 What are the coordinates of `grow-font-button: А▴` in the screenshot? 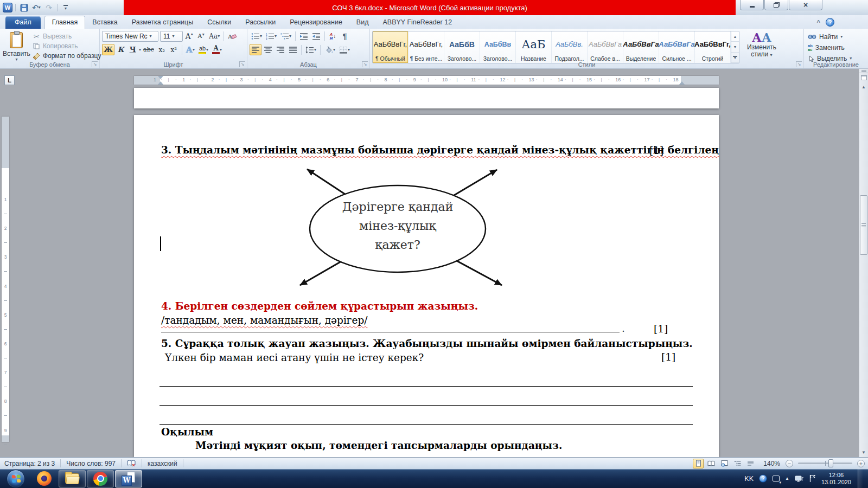 It's located at (189, 36).